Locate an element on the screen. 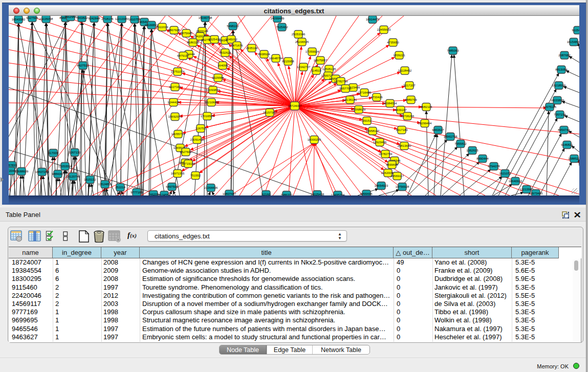  svg-text: 18807249 is located at coordinates (42, 172).